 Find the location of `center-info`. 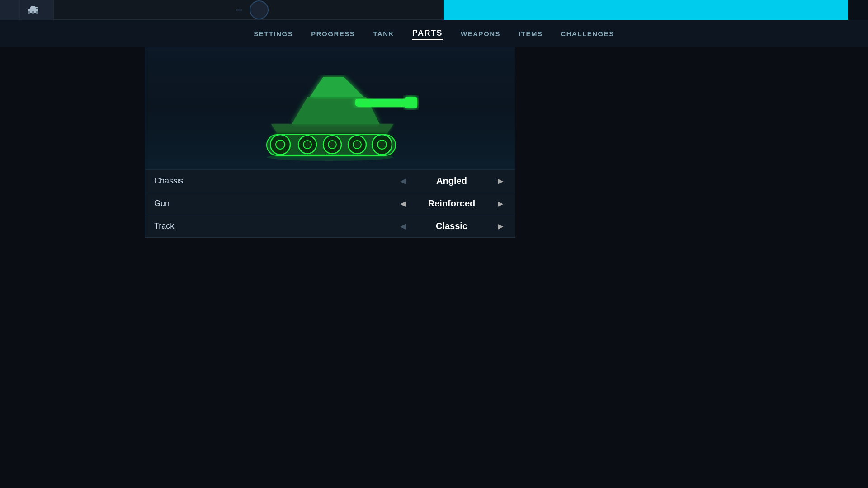

center-info is located at coordinates (249, 10).